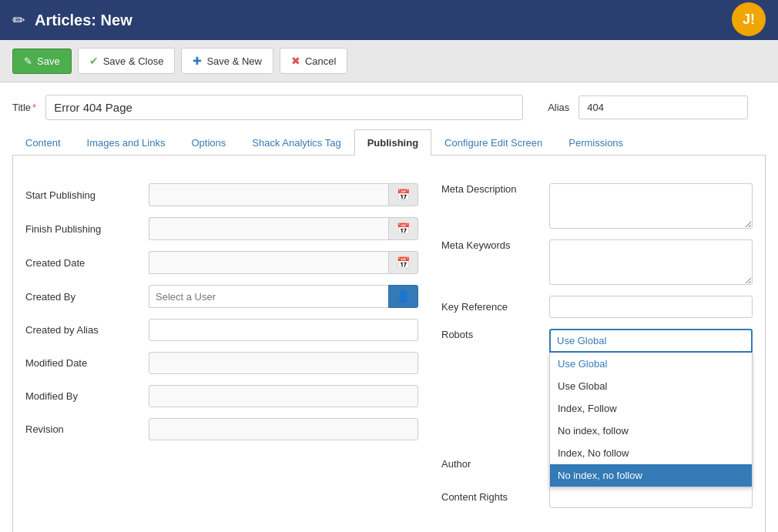  What do you see at coordinates (268, 229) in the screenshot?
I see `finish-publishing-input` at bounding box center [268, 229].